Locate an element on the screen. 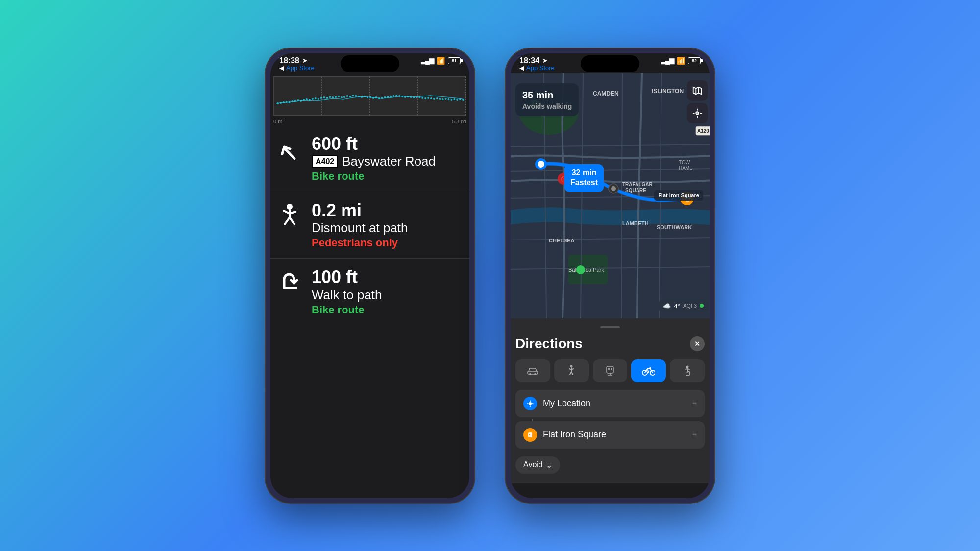 This screenshot has width=980, height=551. svg-text: TRAFALGAR is located at coordinates (637, 184).